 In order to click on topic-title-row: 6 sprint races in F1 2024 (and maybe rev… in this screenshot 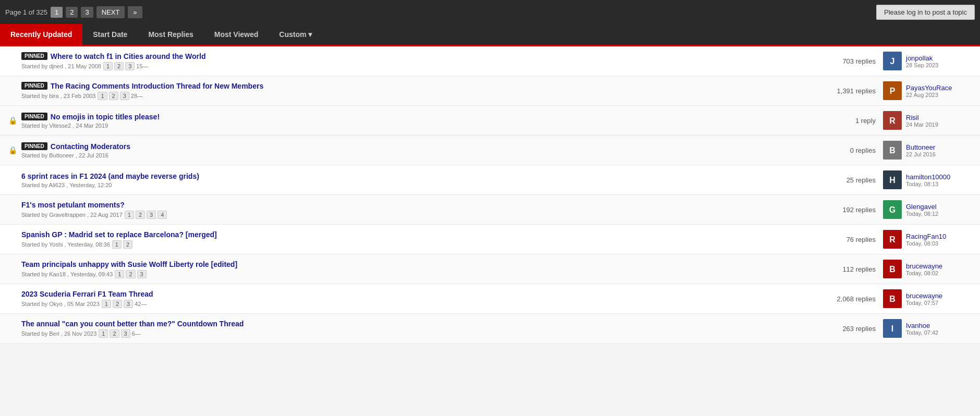, I will do `click(416, 176)`.